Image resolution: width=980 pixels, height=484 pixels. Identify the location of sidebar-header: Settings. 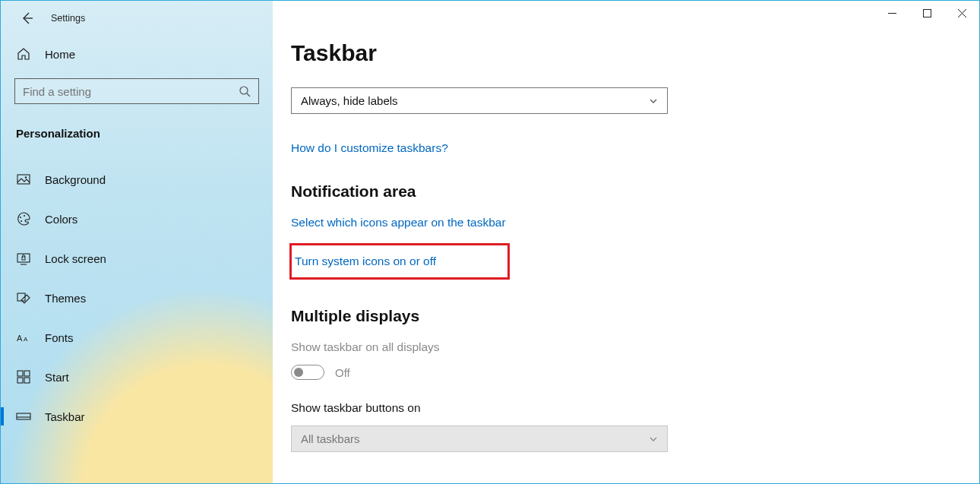
(137, 23).